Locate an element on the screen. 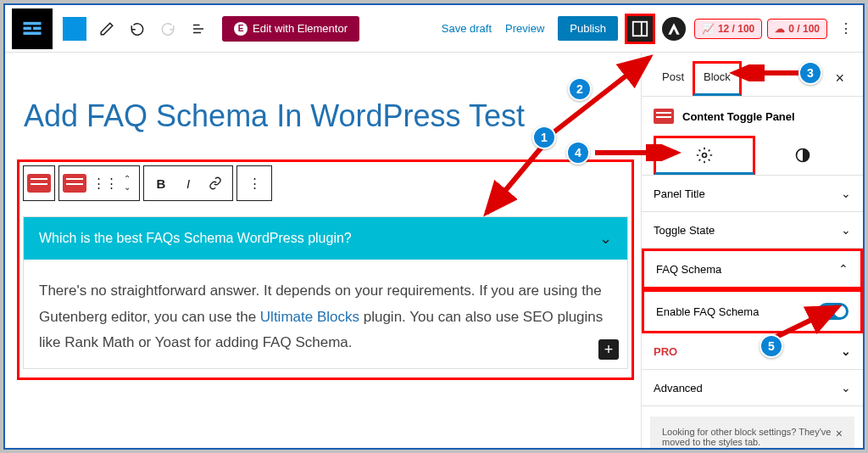  block-type-button is located at coordinates (39, 183).